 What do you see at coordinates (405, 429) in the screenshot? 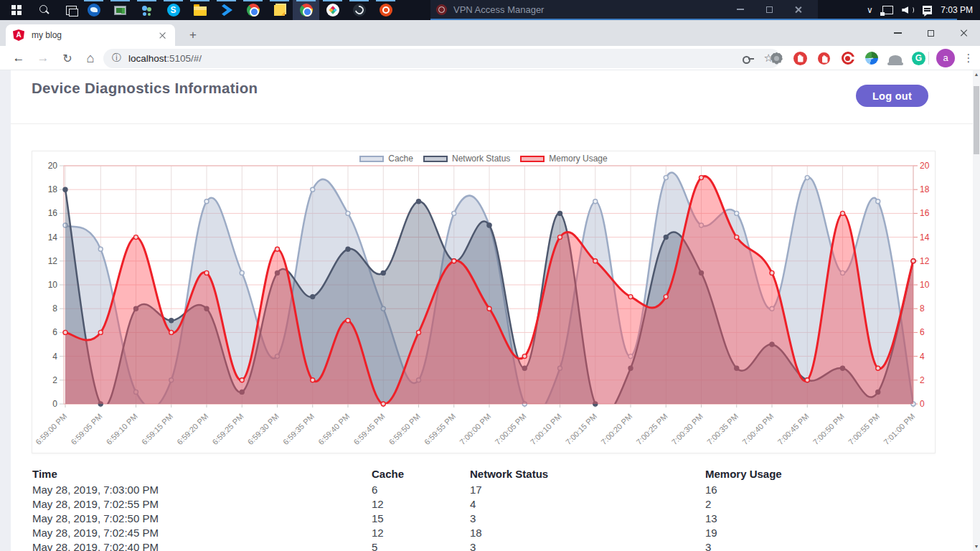
I see `x-axis-label: 6:59:50 PM` at bounding box center [405, 429].